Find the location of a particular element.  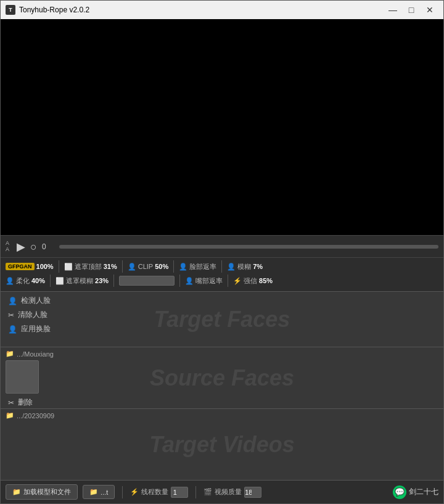

detect-faces-label: 检测人脸 is located at coordinates (36, 301).